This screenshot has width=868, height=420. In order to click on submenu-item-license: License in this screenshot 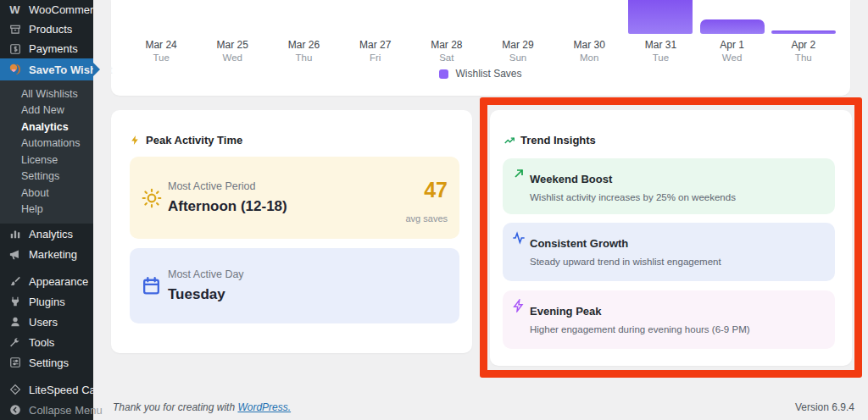, I will do `click(47, 160)`.